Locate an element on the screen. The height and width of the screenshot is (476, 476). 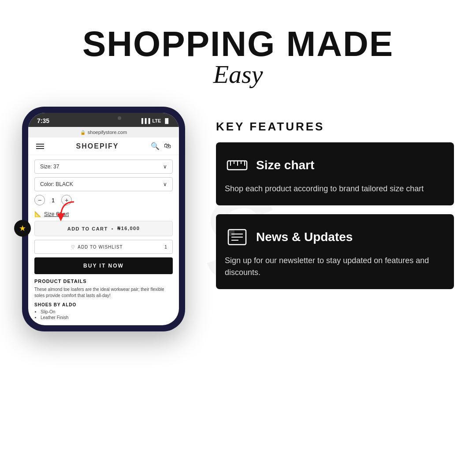
price-label: ₦16,000 is located at coordinates (129, 228).